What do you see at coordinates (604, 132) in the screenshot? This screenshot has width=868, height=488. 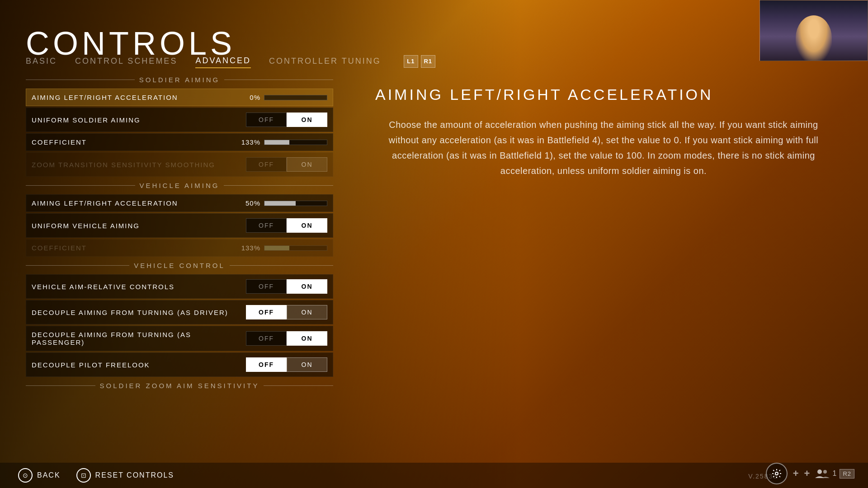 I see `right-panel: AIMING LEFT/RIGHT ACCELERATION Choose th…` at bounding box center [604, 132].